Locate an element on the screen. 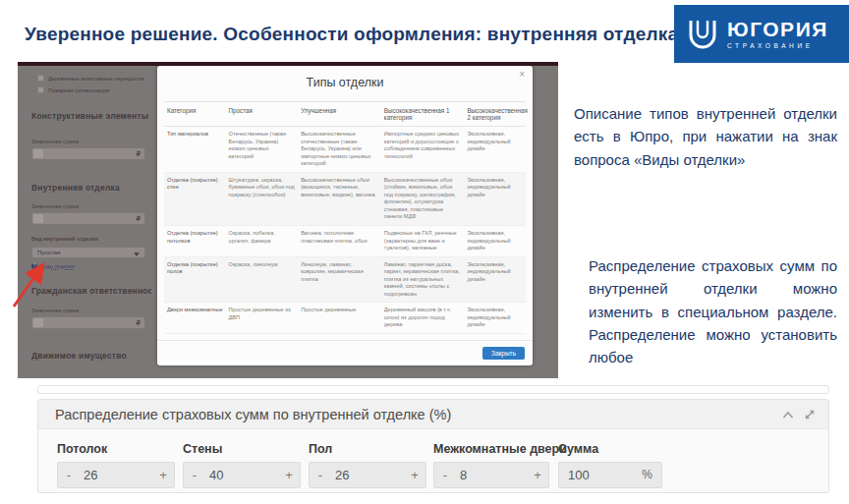  note-finish-types: Описание типов внутренней отделки есть в… is located at coordinates (706, 137).